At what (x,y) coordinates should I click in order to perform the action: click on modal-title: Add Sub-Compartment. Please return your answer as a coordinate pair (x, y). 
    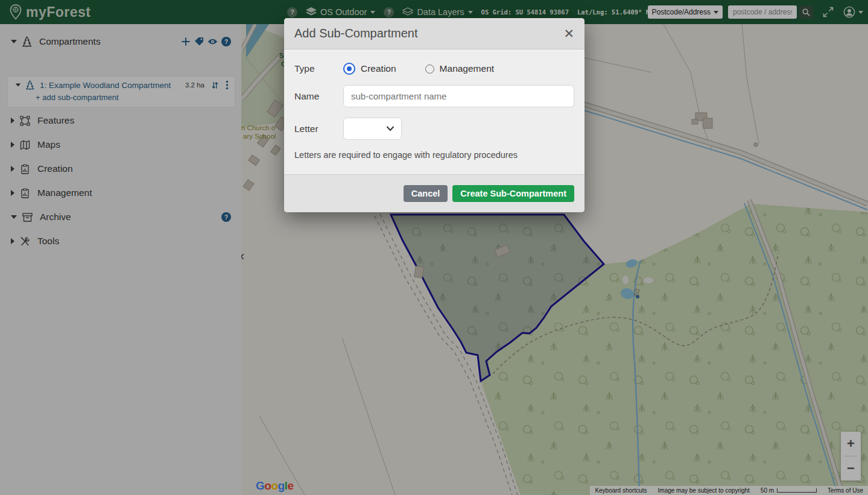
    Looking at the image, I should click on (356, 34).